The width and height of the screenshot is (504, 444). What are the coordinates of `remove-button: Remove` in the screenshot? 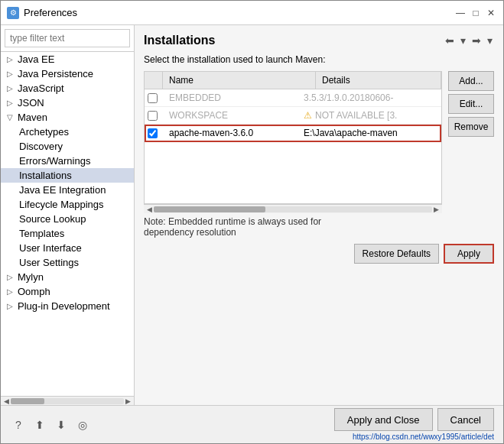 It's located at (471, 127).